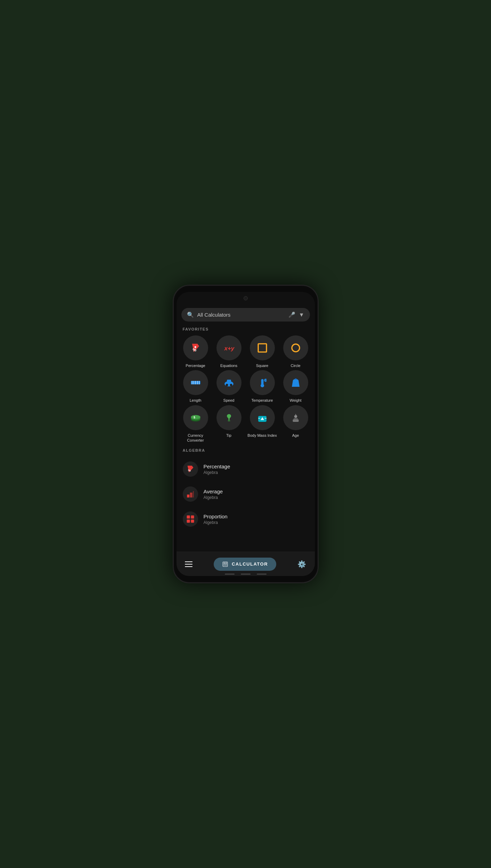 The height and width of the screenshot is (868, 491). I want to click on circle-icon-circle, so click(296, 348).